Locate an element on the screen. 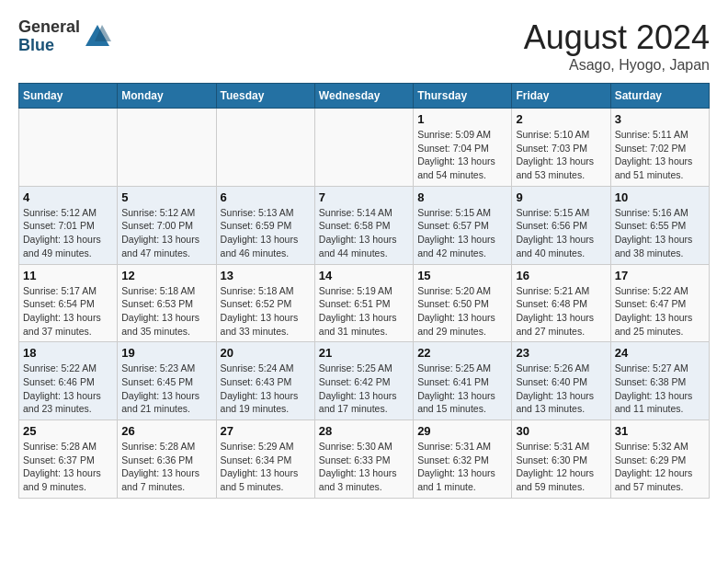 This screenshot has width=728, height=563. day-number: 2 is located at coordinates (561, 120).